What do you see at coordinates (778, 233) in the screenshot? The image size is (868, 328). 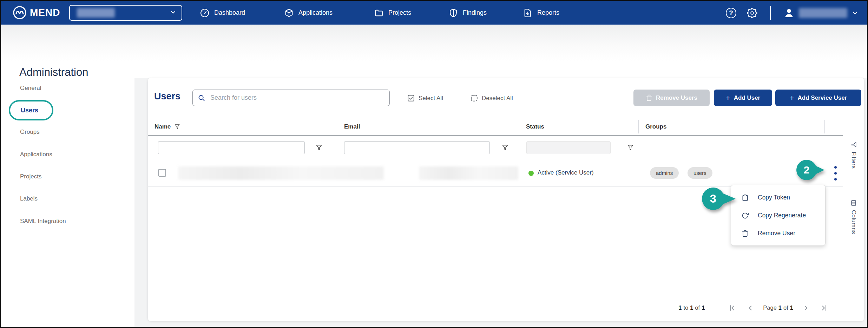 I see `menu-item-remove-user: Remove User` at bounding box center [778, 233].